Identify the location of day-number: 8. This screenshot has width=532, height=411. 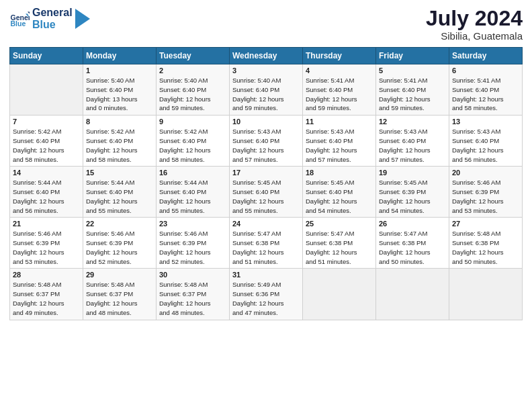
(120, 122).